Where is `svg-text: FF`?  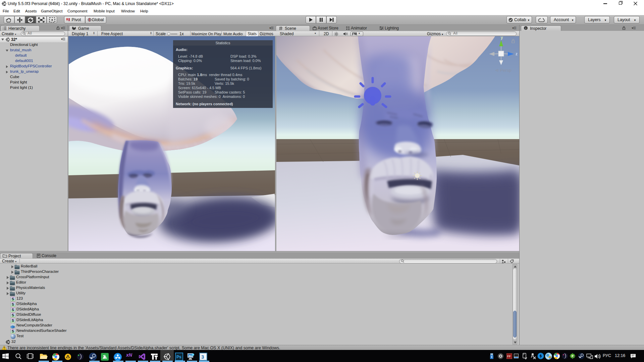 svg-text: FF is located at coordinates (509, 356).